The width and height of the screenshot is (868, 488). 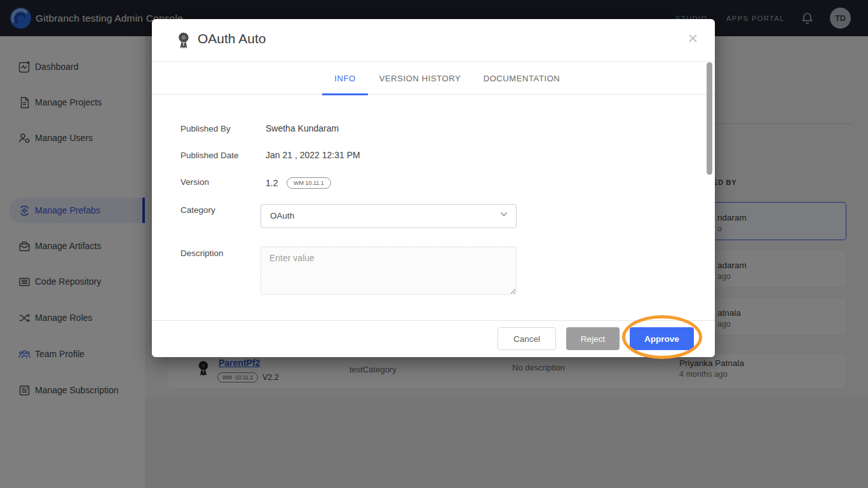 I want to click on cancel-button: Cancel, so click(x=527, y=339).